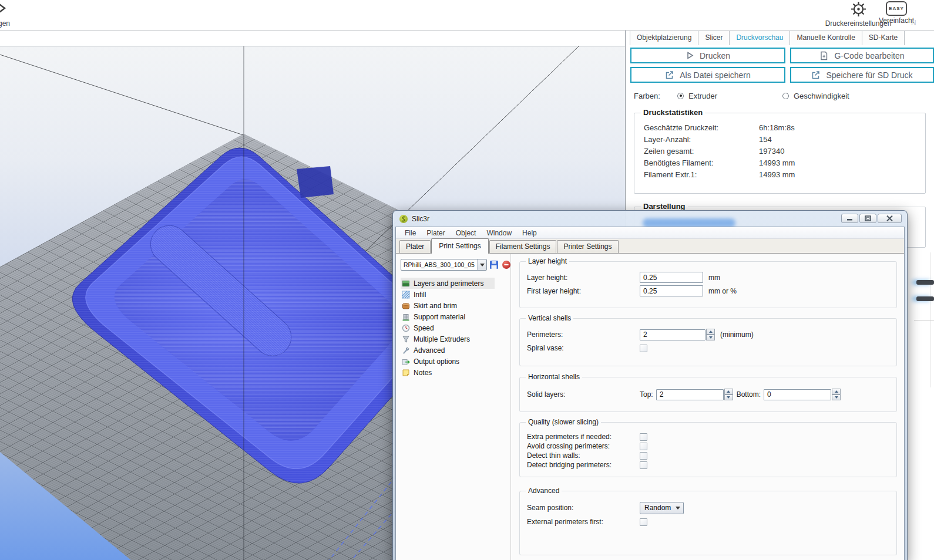 Image resolution: width=934 pixels, height=560 pixels. Describe the element at coordinates (816, 75) in the screenshot. I see `export-icon` at that location.